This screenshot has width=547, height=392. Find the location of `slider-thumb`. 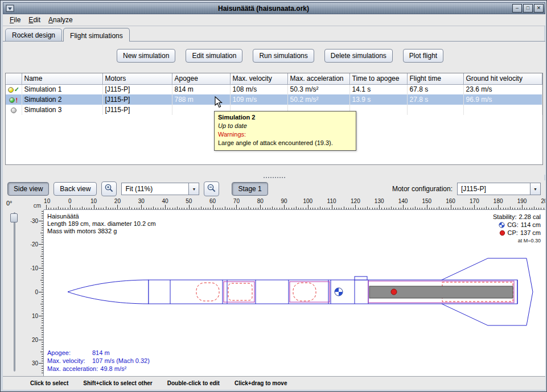

slider-thumb is located at coordinates (14, 218).